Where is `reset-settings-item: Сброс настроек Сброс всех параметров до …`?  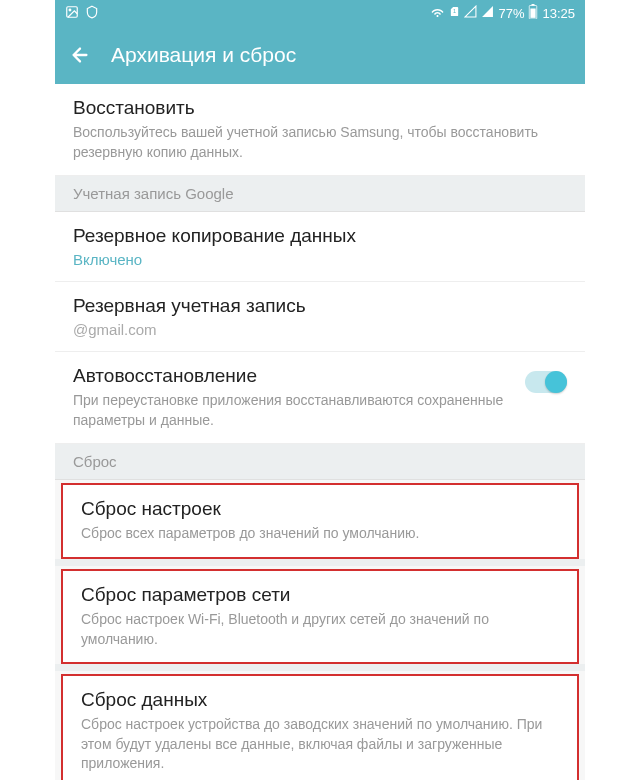
reset-settings-item: Сброс настроек Сброс всех параметров до … is located at coordinates (320, 521).